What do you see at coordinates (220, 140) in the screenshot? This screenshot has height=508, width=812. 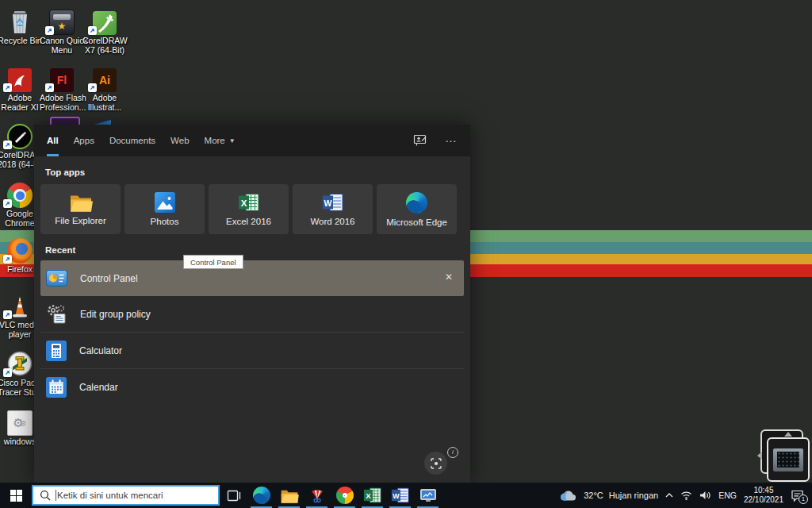 I see `tab-more: More ▼` at bounding box center [220, 140].